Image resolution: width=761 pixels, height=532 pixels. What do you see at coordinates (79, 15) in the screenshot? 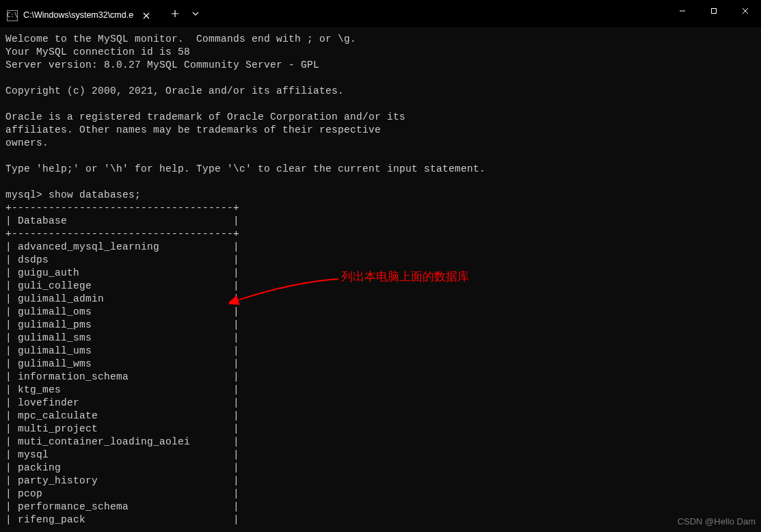
I see `terminal-tab: C:\ C:\Windows\system32\cmd.e` at bounding box center [79, 15].